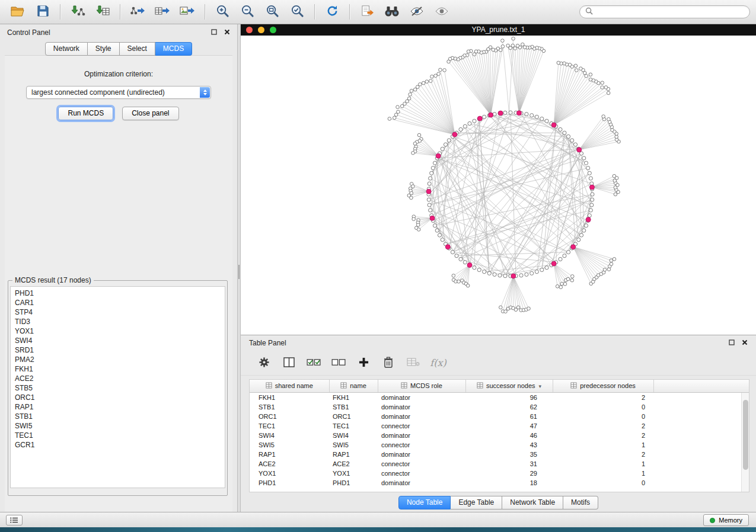  What do you see at coordinates (18, 12) in the screenshot?
I see `open-file-button` at bounding box center [18, 12].